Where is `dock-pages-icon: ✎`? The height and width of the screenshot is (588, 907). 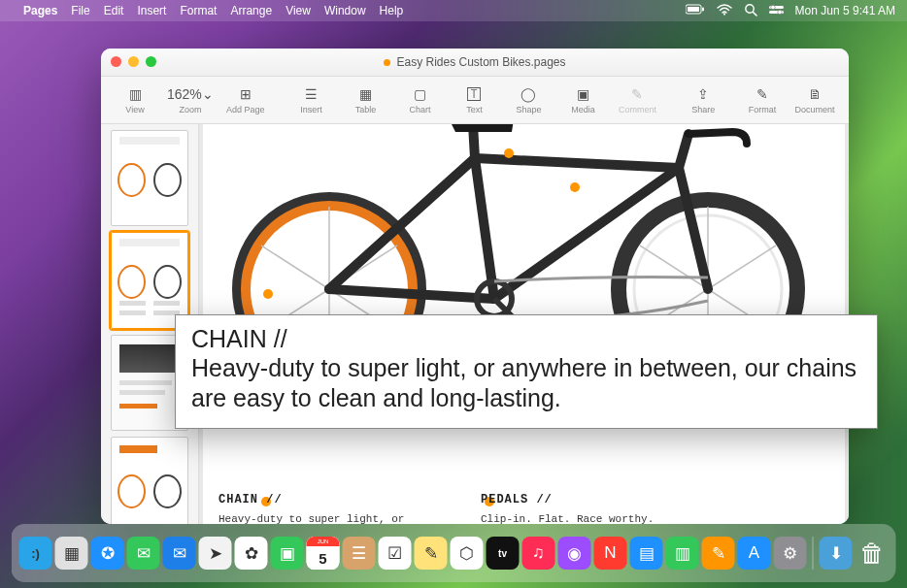
dock-pages-icon: ✎ is located at coordinates (719, 553).